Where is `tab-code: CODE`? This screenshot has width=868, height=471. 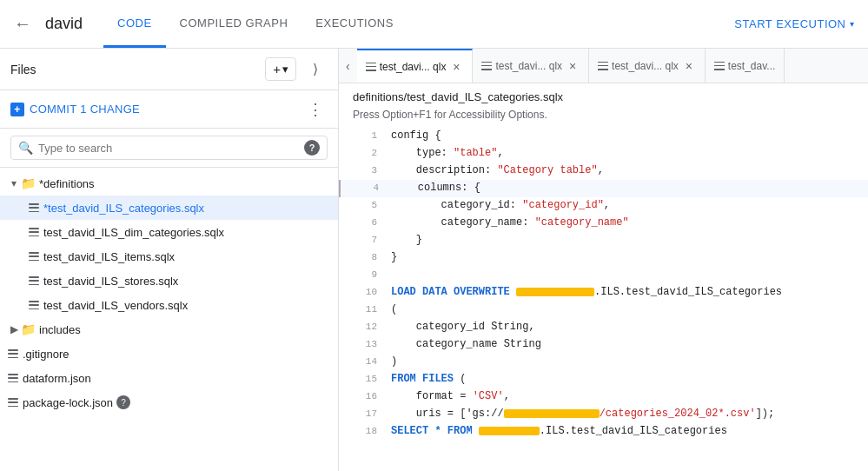 tab-code: CODE is located at coordinates (135, 24).